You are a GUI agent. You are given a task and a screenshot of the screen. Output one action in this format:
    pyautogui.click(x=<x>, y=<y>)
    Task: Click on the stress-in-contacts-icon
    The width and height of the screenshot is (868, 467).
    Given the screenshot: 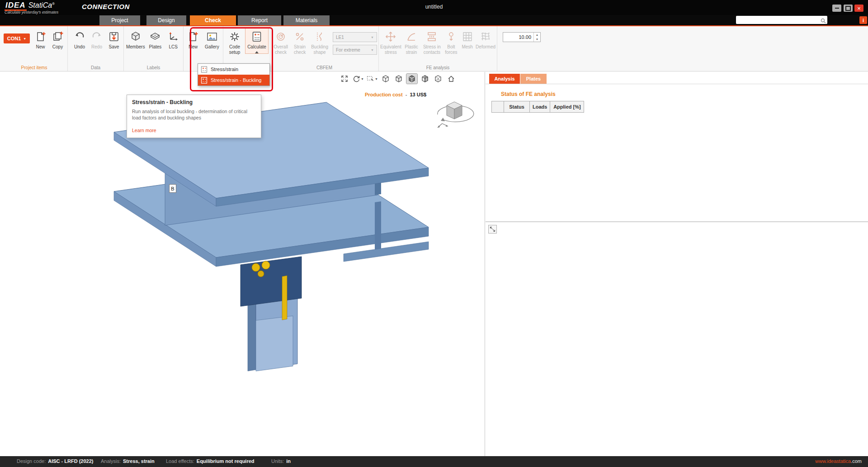 What is the action you would take?
    pyautogui.click(x=432, y=37)
    